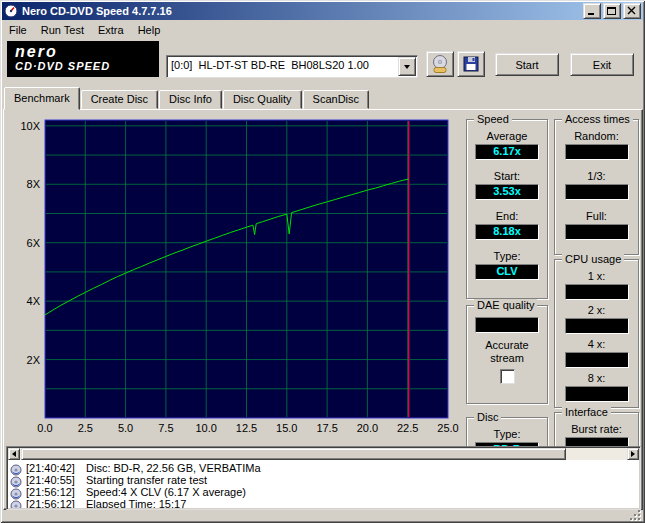  What do you see at coordinates (507, 152) in the screenshot?
I see `average-speed-value: 6.17x` at bounding box center [507, 152].